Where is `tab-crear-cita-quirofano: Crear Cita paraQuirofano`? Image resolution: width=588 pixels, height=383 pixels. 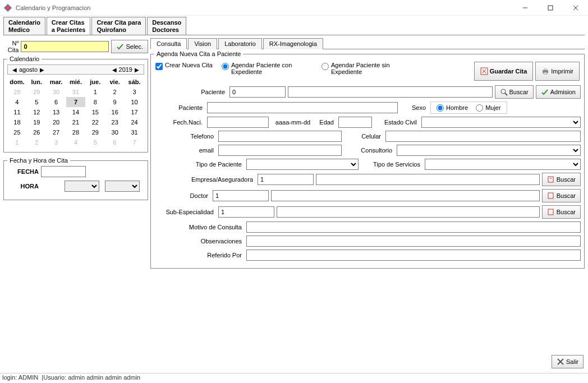
tab-crear-cita-quirofano: Crear Cita paraQuirofano is located at coordinates (119, 26).